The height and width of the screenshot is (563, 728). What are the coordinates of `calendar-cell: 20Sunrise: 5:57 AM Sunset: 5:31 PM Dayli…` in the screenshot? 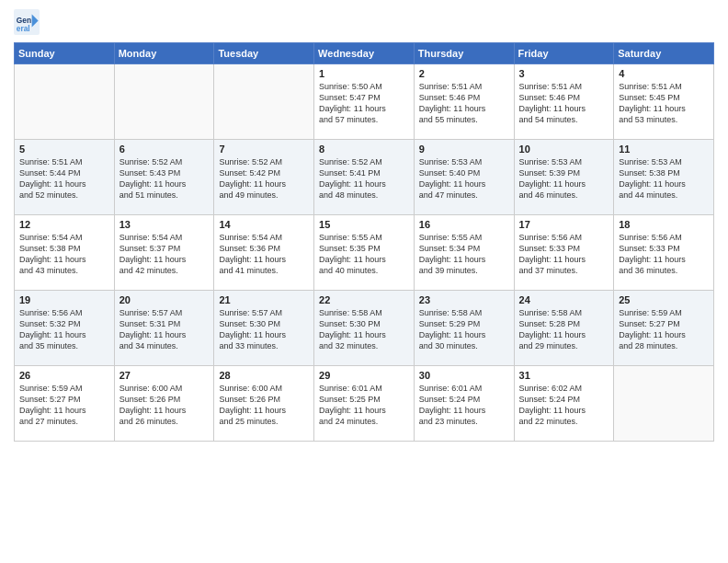 It's located at (164, 328).